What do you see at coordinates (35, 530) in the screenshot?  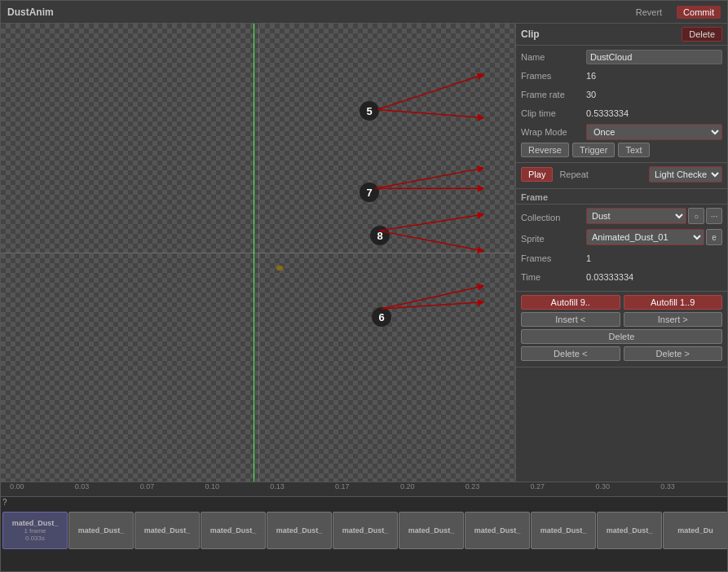 I see `timeline-clip-0: mated_Dust_ 1 frame 0.033s` at bounding box center [35, 530].